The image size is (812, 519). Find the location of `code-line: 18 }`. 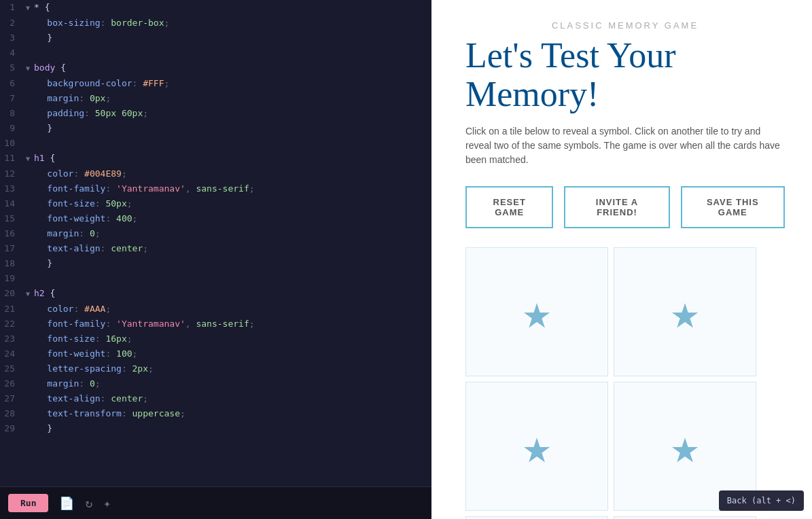

code-line: 18 } is located at coordinates (216, 264).